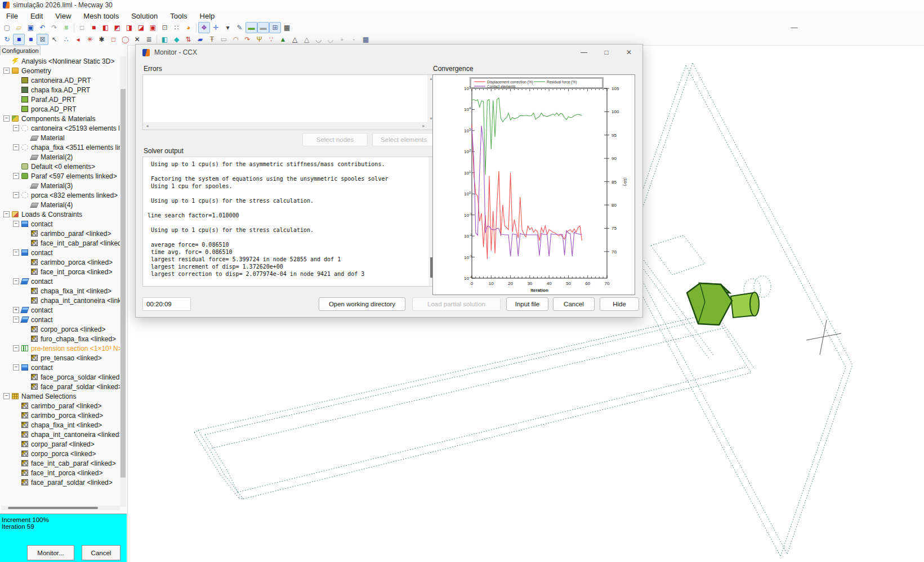 The image size is (924, 562). What do you see at coordinates (188, 28) in the screenshot?
I see `rotate-orbit-icon: ◕` at bounding box center [188, 28].